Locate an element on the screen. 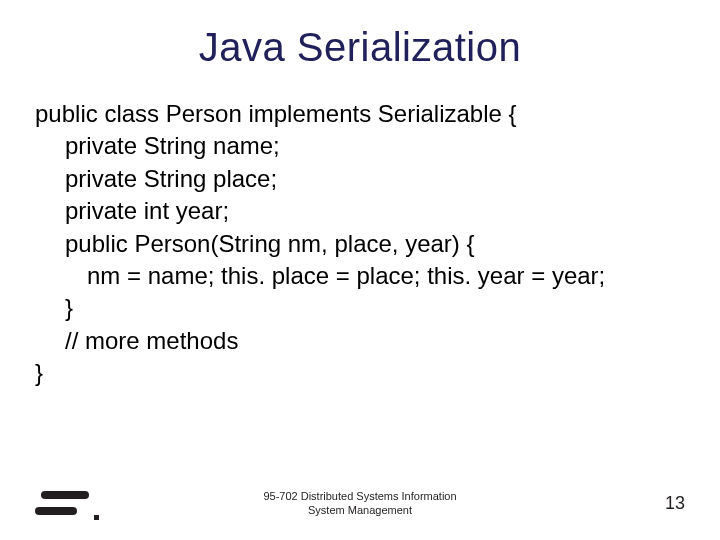  code-line-3: private String place; is located at coordinates (360, 179).